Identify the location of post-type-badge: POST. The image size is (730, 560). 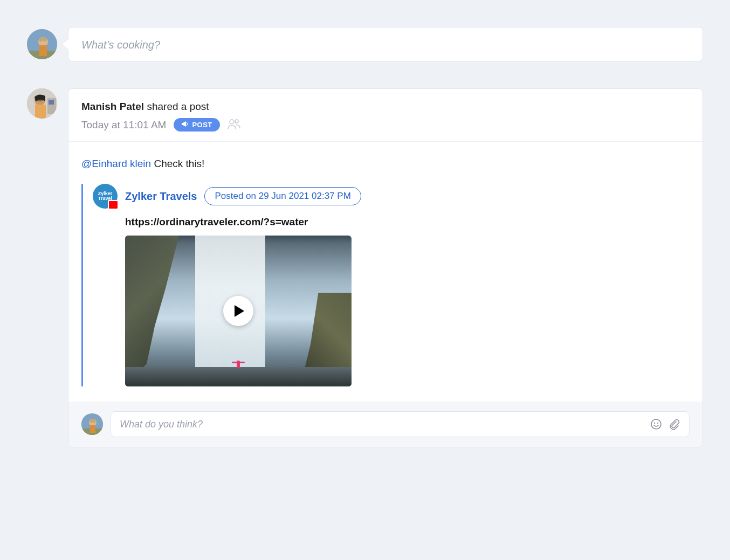
(196, 125).